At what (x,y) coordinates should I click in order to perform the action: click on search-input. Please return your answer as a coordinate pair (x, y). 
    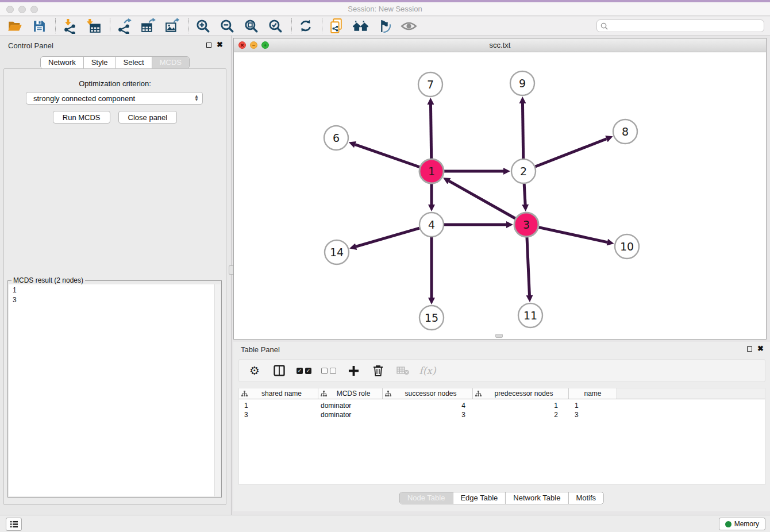
    Looking at the image, I should click on (685, 26).